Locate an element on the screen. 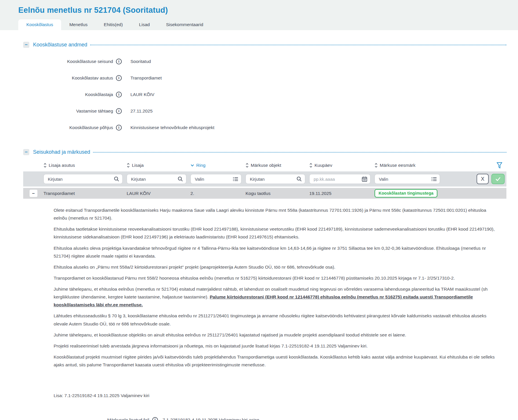 Image resolution: width=518 pixels, height=420 pixels. column-label: Lisaja is located at coordinates (138, 165).